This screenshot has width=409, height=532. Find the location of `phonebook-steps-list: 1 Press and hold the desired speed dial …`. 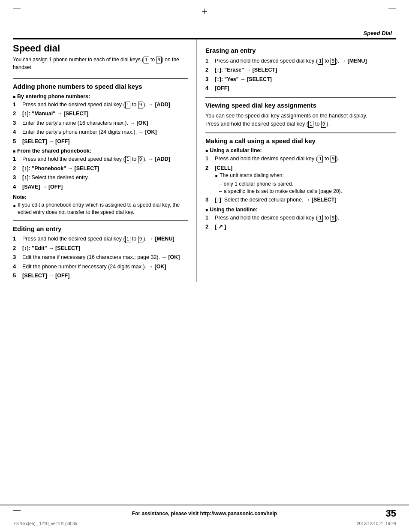

phonebook-steps-list: 1 Press and hold the desired speed dial … is located at coordinates (100, 173).